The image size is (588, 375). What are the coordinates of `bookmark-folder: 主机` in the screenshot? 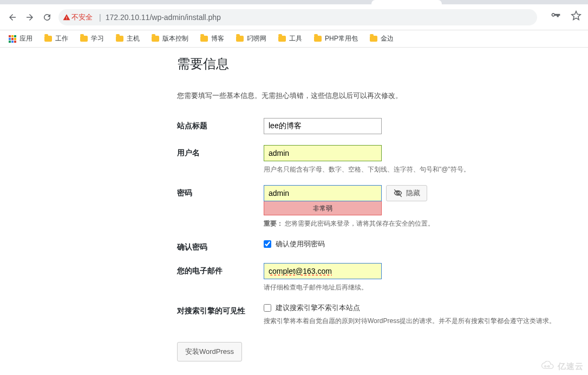 It's located at (128, 39).